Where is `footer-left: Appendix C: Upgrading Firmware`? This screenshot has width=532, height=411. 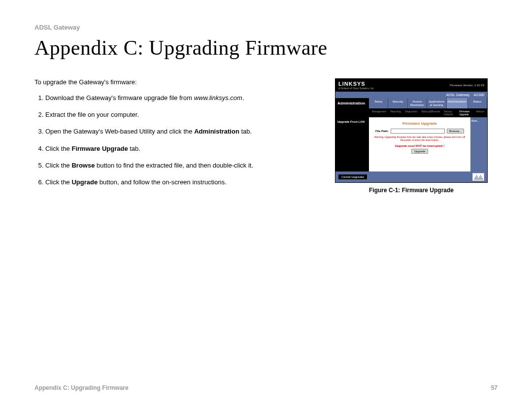
footer-left: Appendix C: Upgrading Firmware is located at coordinates (82, 388).